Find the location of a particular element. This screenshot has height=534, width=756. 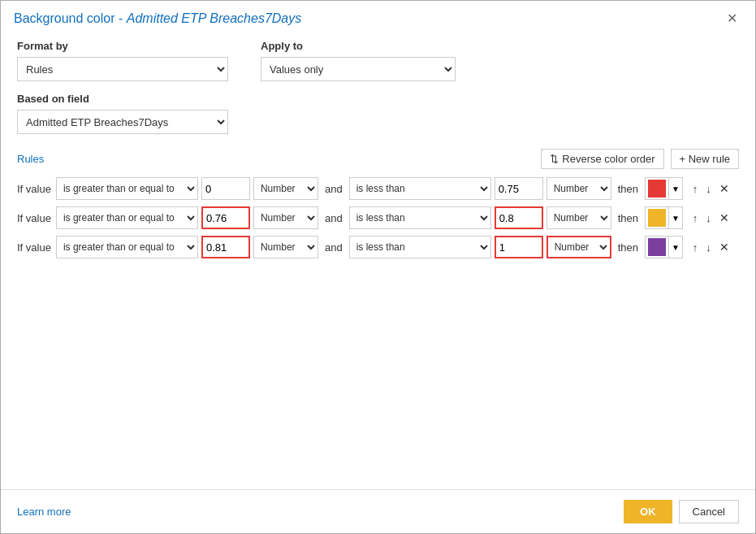

reverse-color-order-label: Reverse color order is located at coordinates (608, 159).